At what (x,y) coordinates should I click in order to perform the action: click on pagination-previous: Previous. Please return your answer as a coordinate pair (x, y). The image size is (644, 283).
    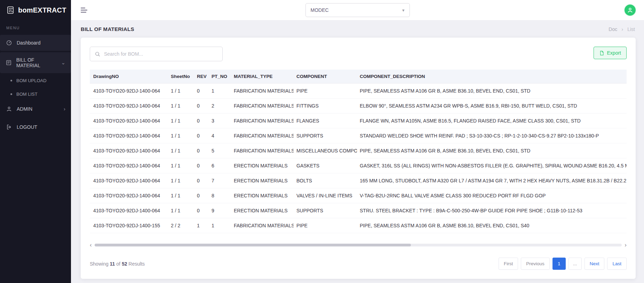
    Looking at the image, I should click on (535, 264).